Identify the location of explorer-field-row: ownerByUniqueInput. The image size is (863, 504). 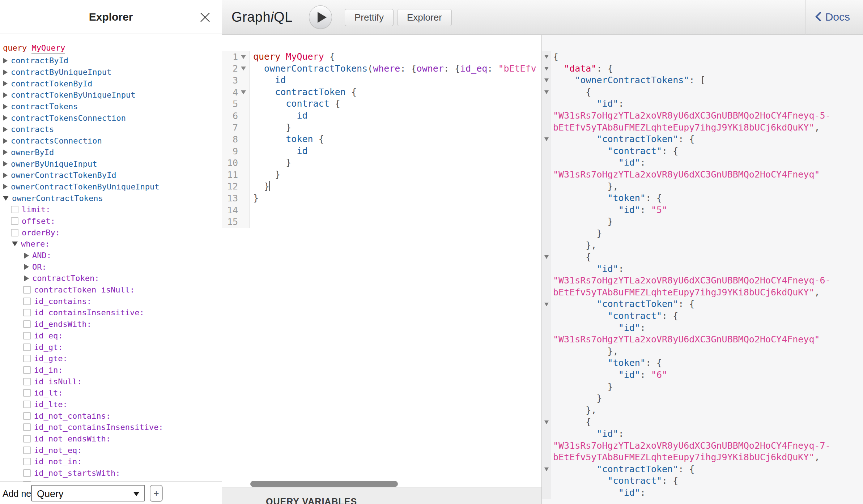
(111, 164).